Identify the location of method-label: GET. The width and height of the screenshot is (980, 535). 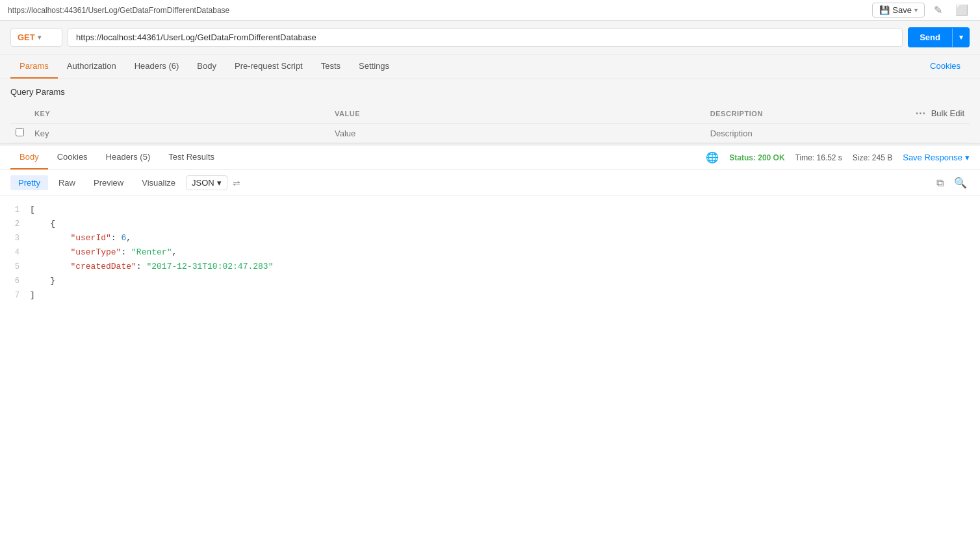
(26, 38).